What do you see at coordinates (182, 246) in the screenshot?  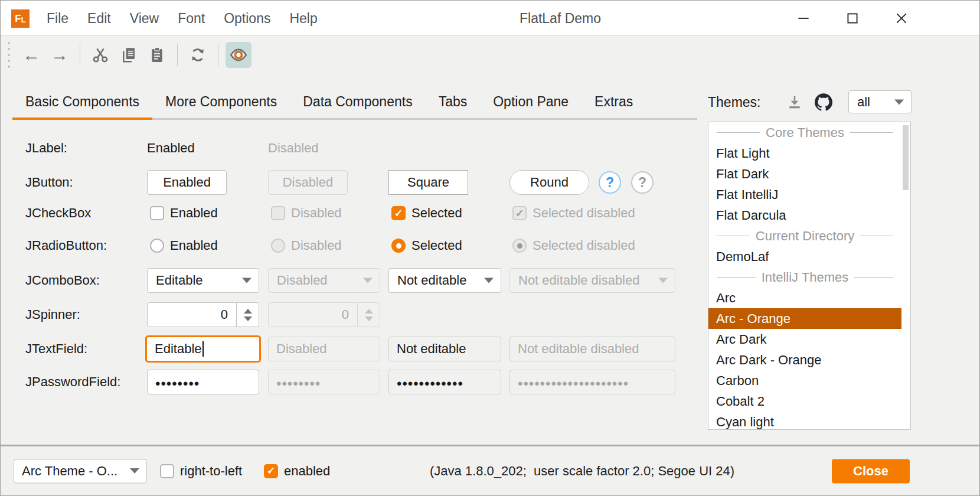 I see `radio-enabled: Enabled` at bounding box center [182, 246].